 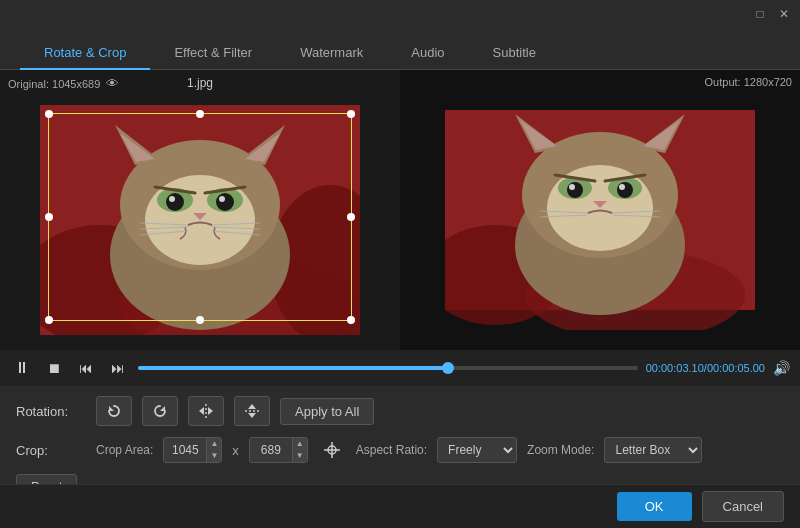 What do you see at coordinates (706, 368) in the screenshot?
I see `time-display: 00:00:03.10/00:00:05.00` at bounding box center [706, 368].